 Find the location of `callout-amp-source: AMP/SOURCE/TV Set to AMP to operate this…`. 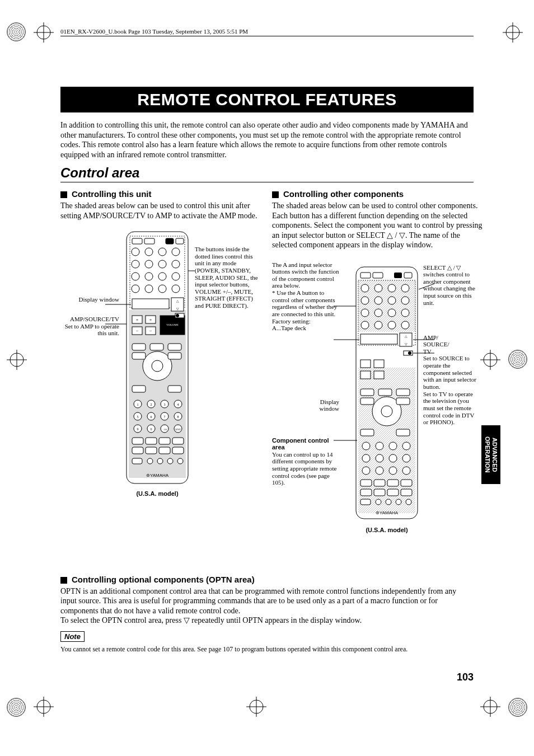

callout-amp-source: AMP/SOURCE/TV Set to AMP to operate this… is located at coordinates (90, 326).